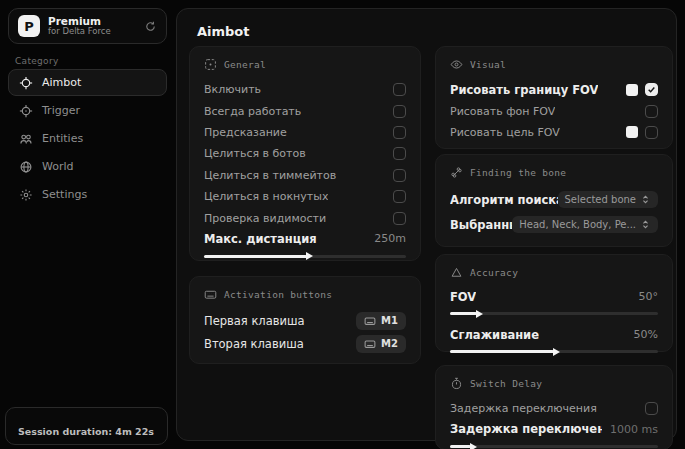  What do you see at coordinates (278, 294) in the screenshot?
I see `card-title: Activation buttons` at bounding box center [278, 294].